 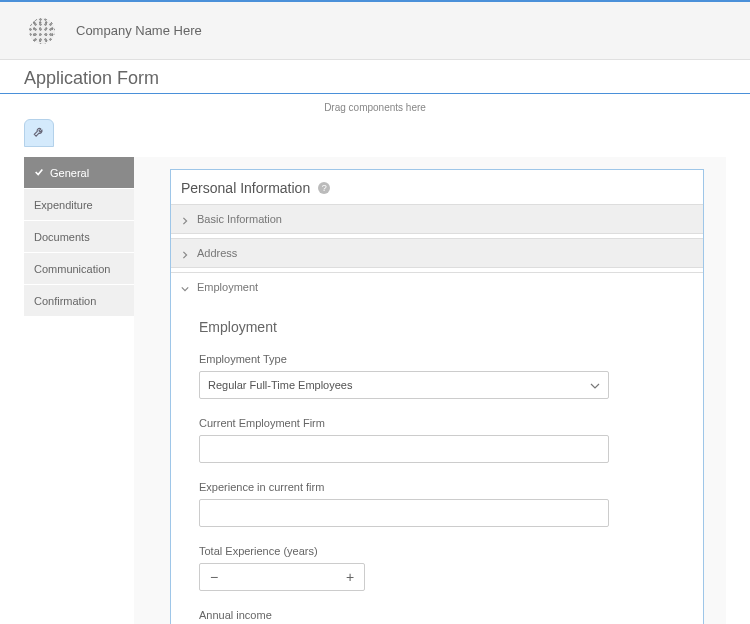 I want to click on current-firm-input, so click(x=404, y=449).